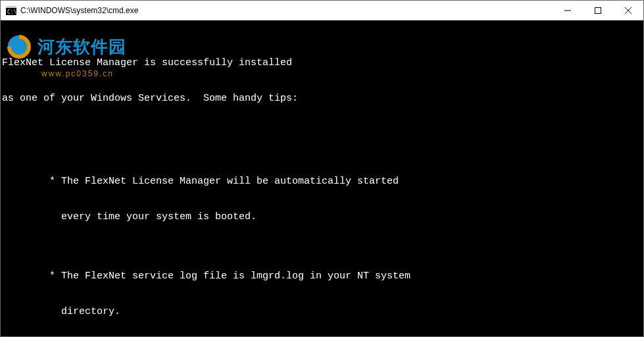  What do you see at coordinates (322, 99) in the screenshot?
I see `console-line: as one of your Windows Services. Some ha…` at bounding box center [322, 99].